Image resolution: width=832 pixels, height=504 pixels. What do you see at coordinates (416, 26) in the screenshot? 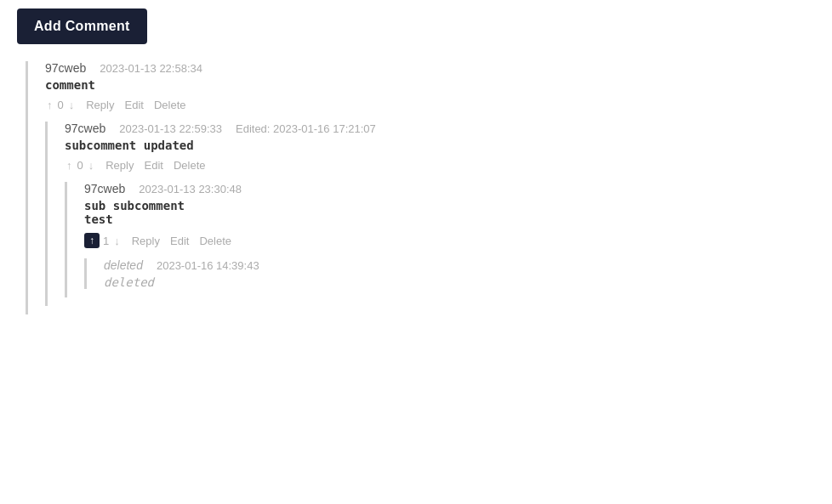
I see `header: Add Comment` at bounding box center [416, 26].